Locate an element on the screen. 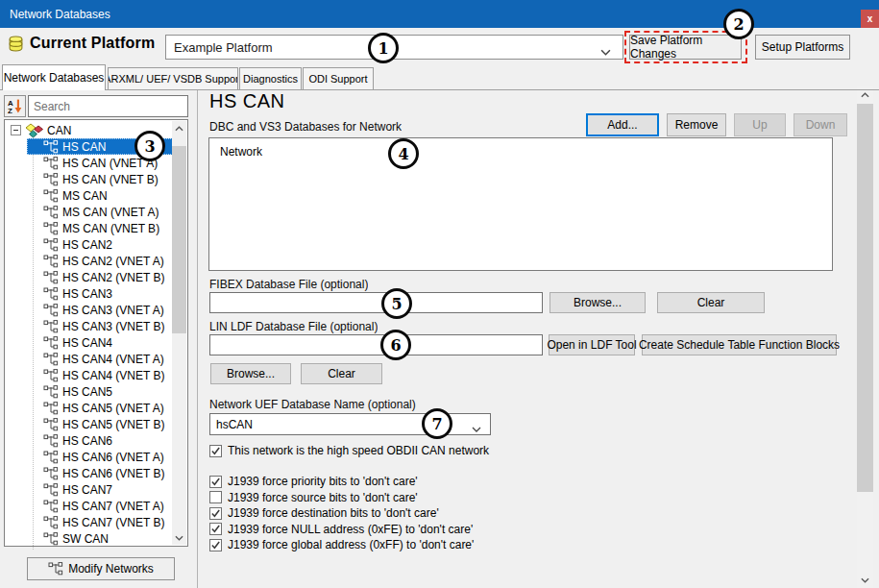 The image size is (879, 588). svg-text: Z is located at coordinates (10, 110).